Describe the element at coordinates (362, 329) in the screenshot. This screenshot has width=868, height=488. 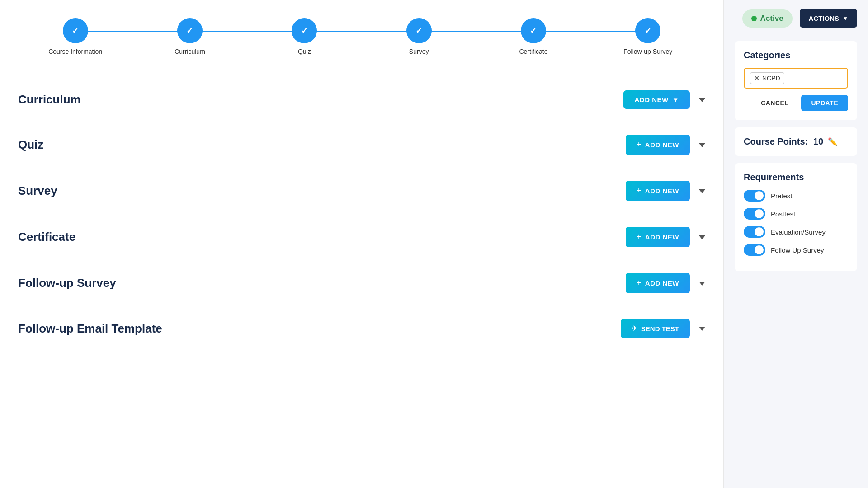
I see `section-row-5: Follow-up Email Template✈ SEND TEST` at that location.